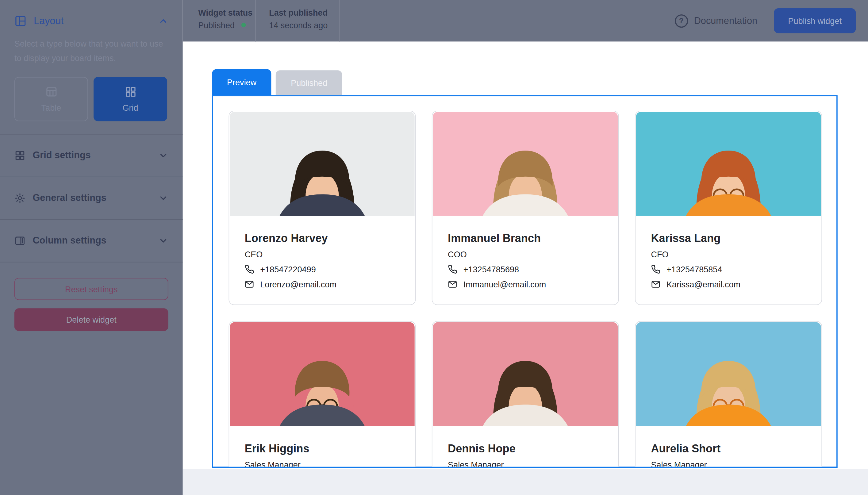 This screenshot has height=495, width=868. I want to click on last-published-cell: Last published 14 seconds ago, so click(298, 21).